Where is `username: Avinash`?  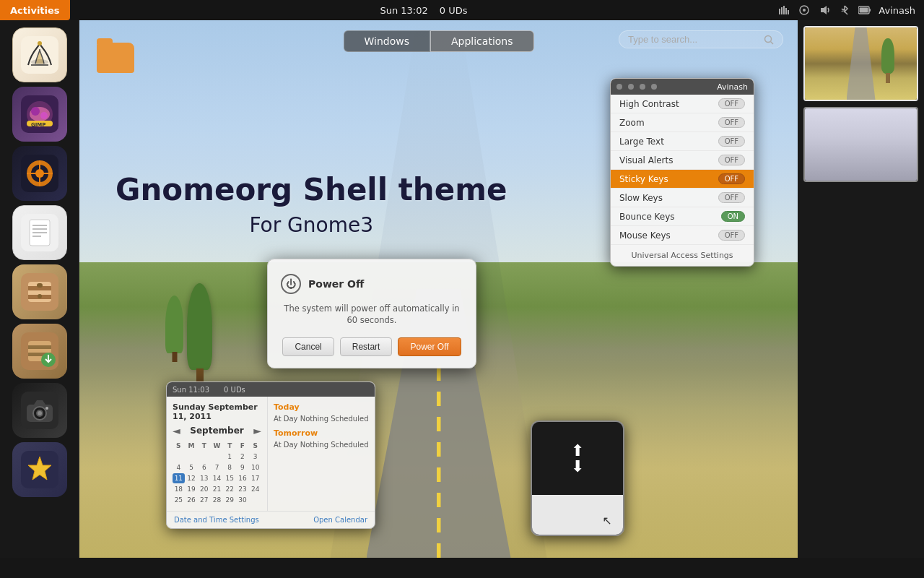
username: Avinash is located at coordinates (897, 10).